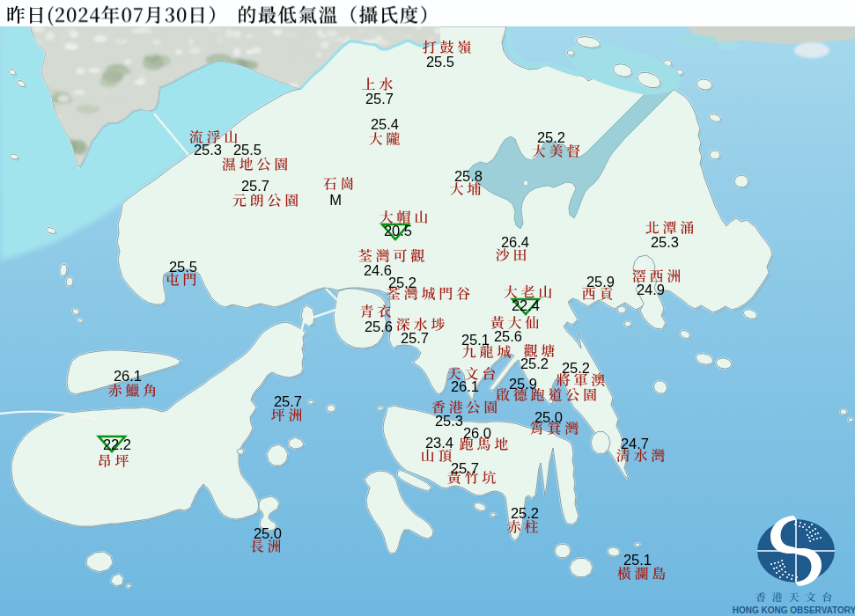 Image resolution: width=855 pixels, height=616 pixels. What do you see at coordinates (117, 444) in the screenshot?
I see `svg-text: 22.2` at bounding box center [117, 444].